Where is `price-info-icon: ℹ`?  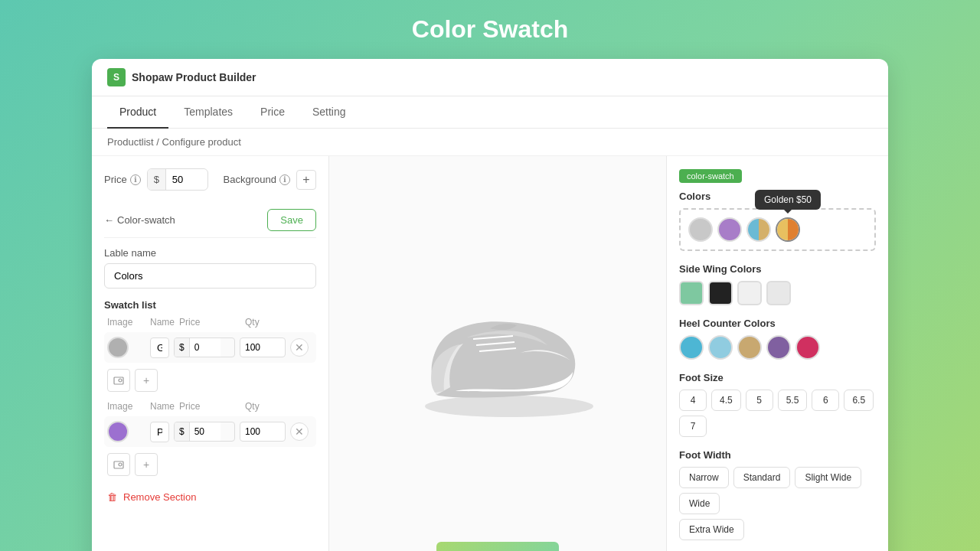
price-info-icon: ℹ is located at coordinates (136, 180).